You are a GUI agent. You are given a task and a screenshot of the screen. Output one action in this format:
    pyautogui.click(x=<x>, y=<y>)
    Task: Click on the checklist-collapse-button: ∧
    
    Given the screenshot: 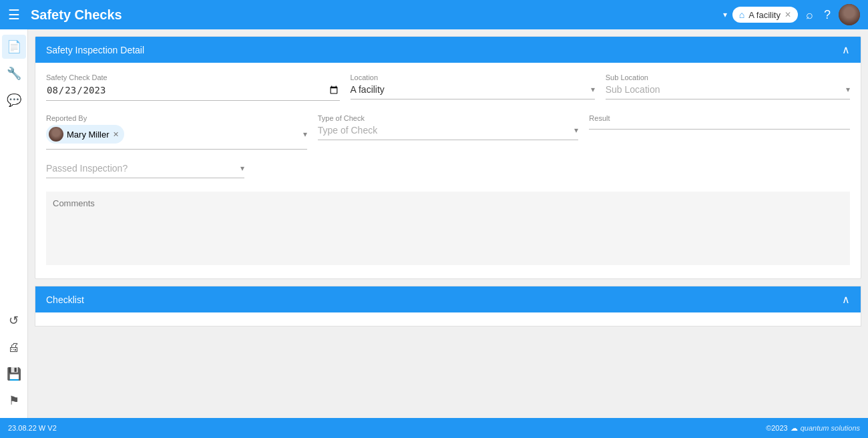 What is the action you would take?
    pyautogui.click(x=846, y=299)
    